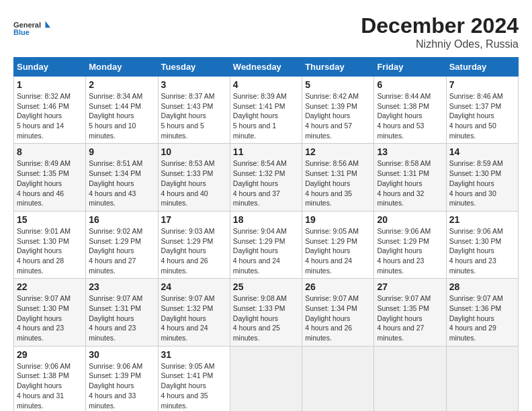 Image resolution: width=532 pixels, height=411 pixels. Describe the element at coordinates (194, 152) in the screenshot. I see `day-number: 10` at that location.